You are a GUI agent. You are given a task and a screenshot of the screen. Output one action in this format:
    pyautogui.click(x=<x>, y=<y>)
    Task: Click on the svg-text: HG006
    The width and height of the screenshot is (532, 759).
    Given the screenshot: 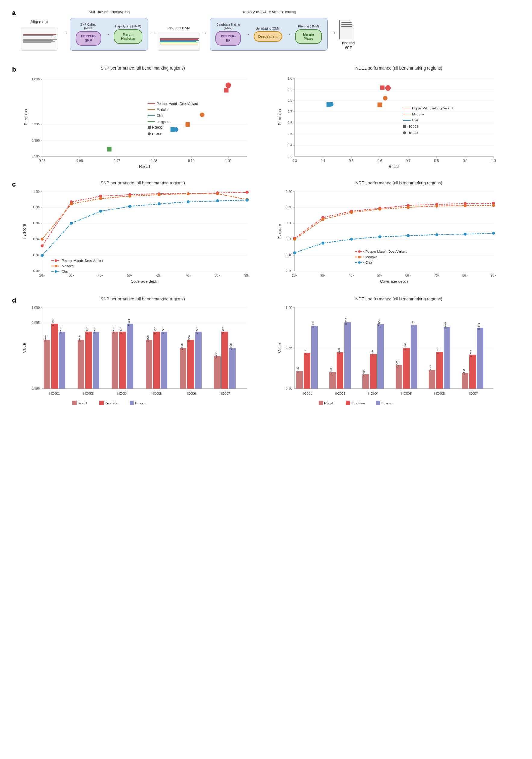 What is the action you would take?
    pyautogui.click(x=440, y=393)
    